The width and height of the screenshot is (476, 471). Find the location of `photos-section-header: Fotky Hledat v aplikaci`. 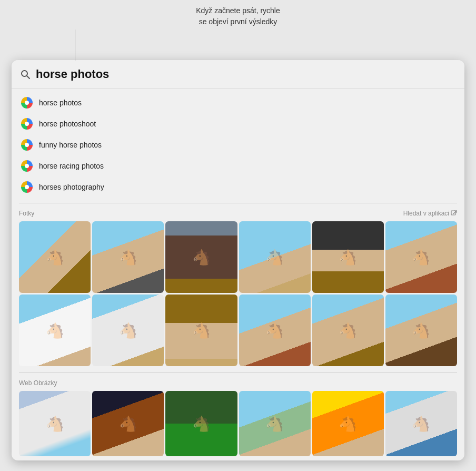

photos-section-header: Fotky Hledat v aplikaci is located at coordinates (238, 212).